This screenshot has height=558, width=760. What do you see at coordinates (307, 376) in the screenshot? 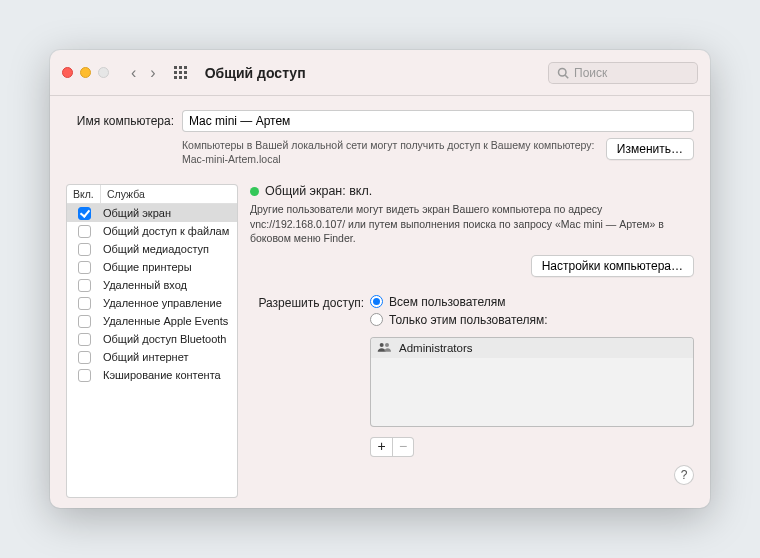
I see `access-label: Разрешить доступ:` at bounding box center [307, 376].